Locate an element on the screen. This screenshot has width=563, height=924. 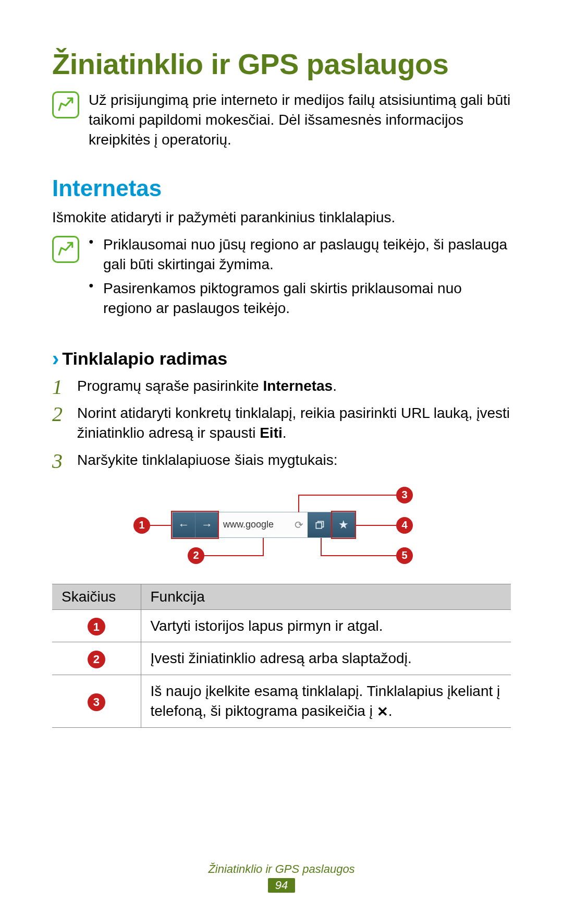
bullet-item: Priklausomai nuo jūsų regiono ar paslaug… is located at coordinates (300, 255).